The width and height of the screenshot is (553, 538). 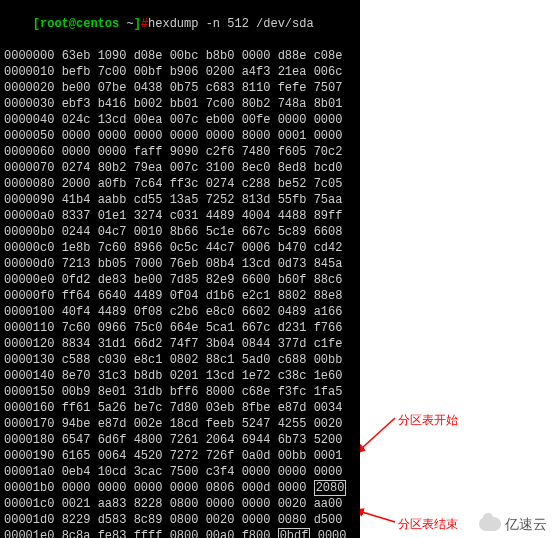 I want to click on hex-bytes: befb 7c00 00bf b906 0200 a4f3 21ea 006c, so click(x=202, y=72).